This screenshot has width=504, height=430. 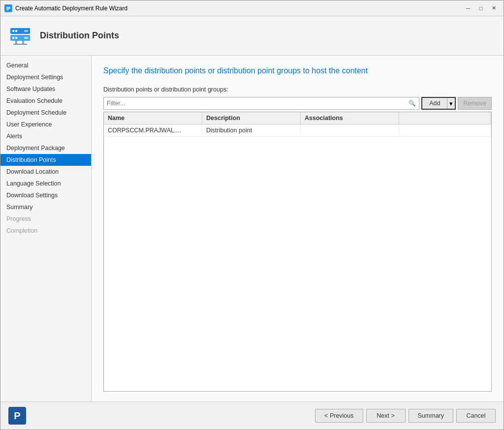 I want to click on summary-button: Summary, so click(x=431, y=416).